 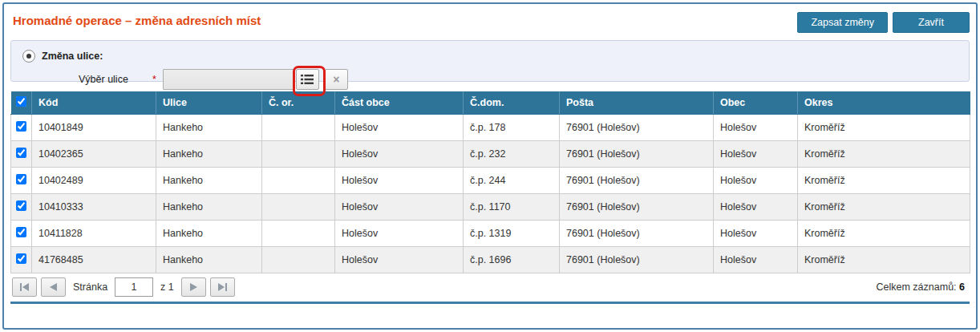 What do you see at coordinates (72, 56) in the screenshot?
I see `radio-label: Změna ulice:` at bounding box center [72, 56].